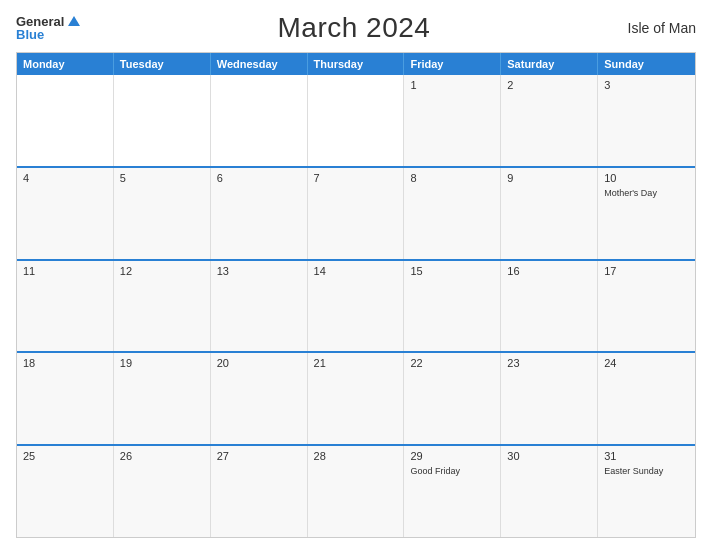 The width and height of the screenshot is (712, 550). I want to click on day-2: 2, so click(550, 120).